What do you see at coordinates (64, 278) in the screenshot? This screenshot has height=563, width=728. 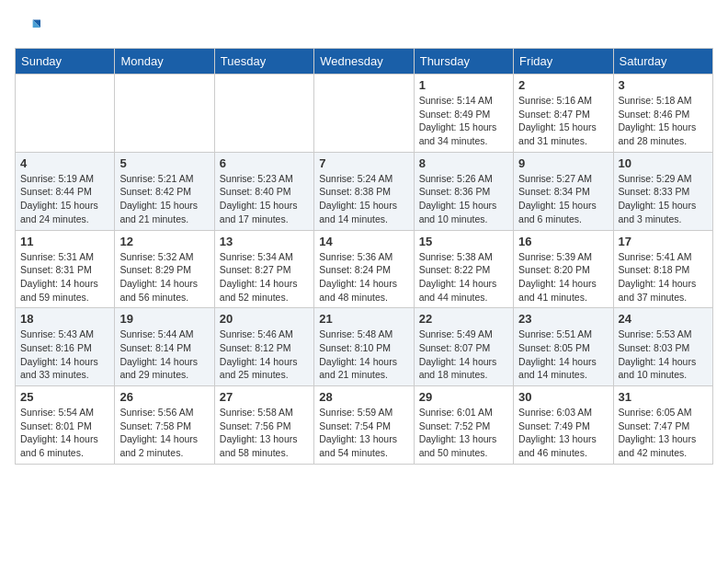 I see `day-info: Sunrise: 5:31 AM Sunset: 8:31 PM Dayligh…` at bounding box center [64, 278].